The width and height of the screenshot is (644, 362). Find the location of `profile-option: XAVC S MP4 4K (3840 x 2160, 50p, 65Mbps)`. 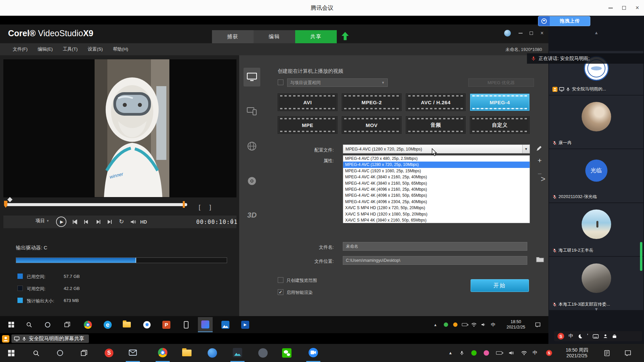

profile-option: XAVC S MP4 4K (3840 x 2160, 50p, 65Mbps) is located at coordinates (436, 220).